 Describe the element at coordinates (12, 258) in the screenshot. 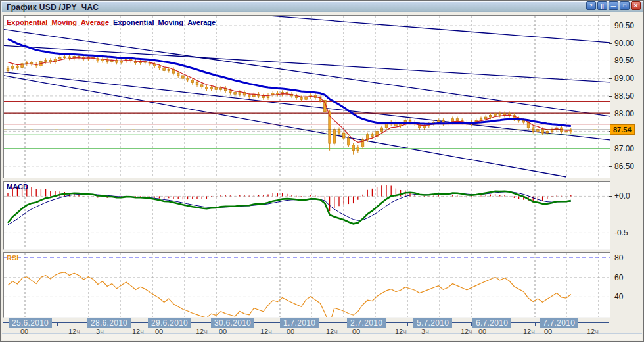

I see `rsi-label: RSI` at that location.